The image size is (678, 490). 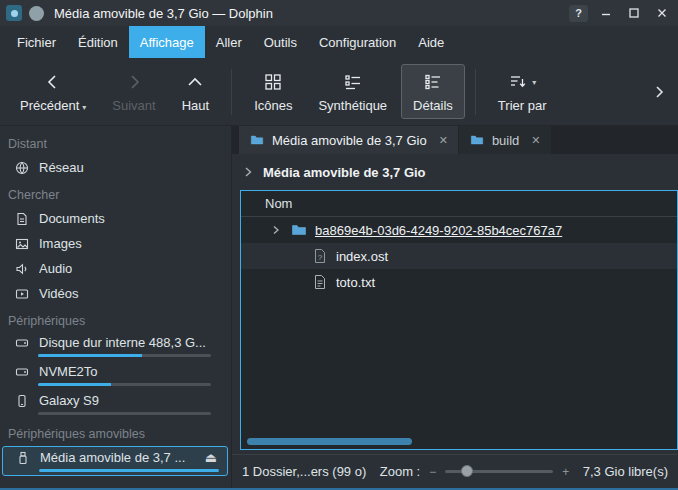 What do you see at coordinates (660, 92) in the screenshot?
I see `toolbar-overflow-button` at bounding box center [660, 92].